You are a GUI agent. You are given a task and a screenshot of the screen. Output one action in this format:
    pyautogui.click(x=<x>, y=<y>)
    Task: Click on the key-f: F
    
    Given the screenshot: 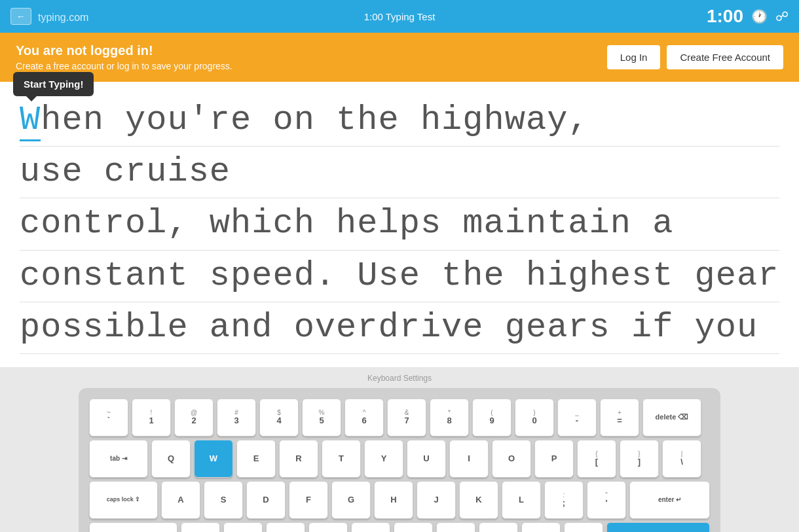 What is the action you would take?
    pyautogui.click(x=308, y=500)
    